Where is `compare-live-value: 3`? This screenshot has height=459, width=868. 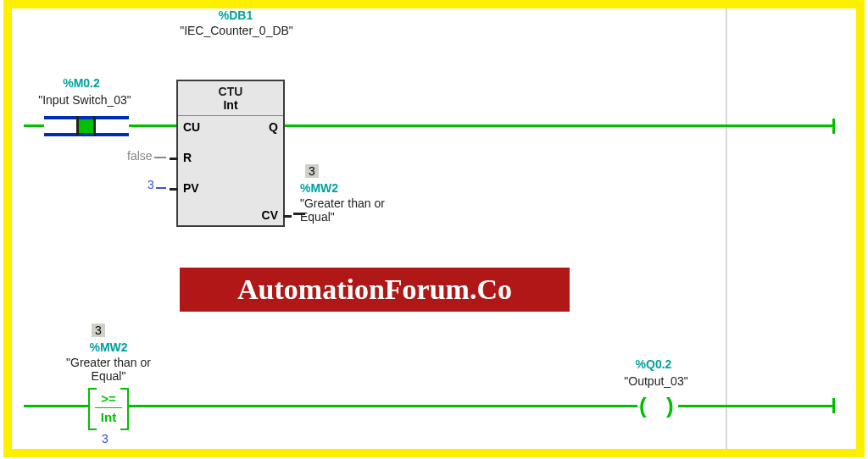 compare-live-value: 3 is located at coordinates (98, 330).